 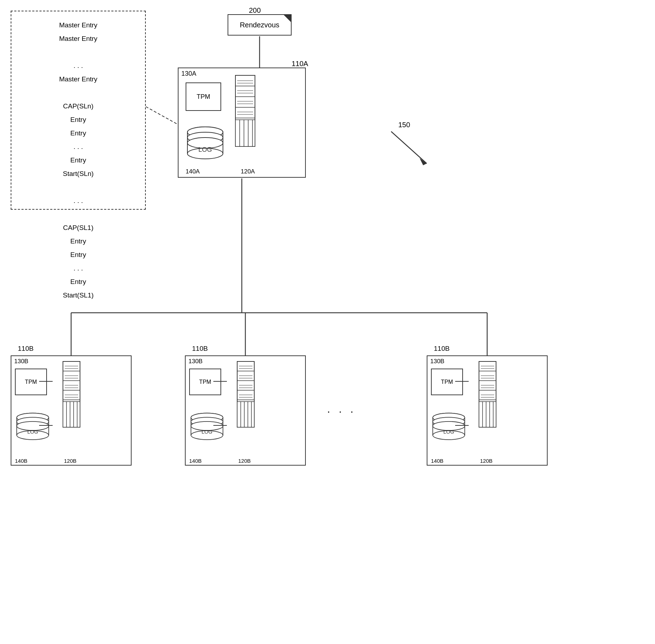 What do you see at coordinates (437, 361) in the screenshot?
I see `label-130B-3: 130B` at bounding box center [437, 361].